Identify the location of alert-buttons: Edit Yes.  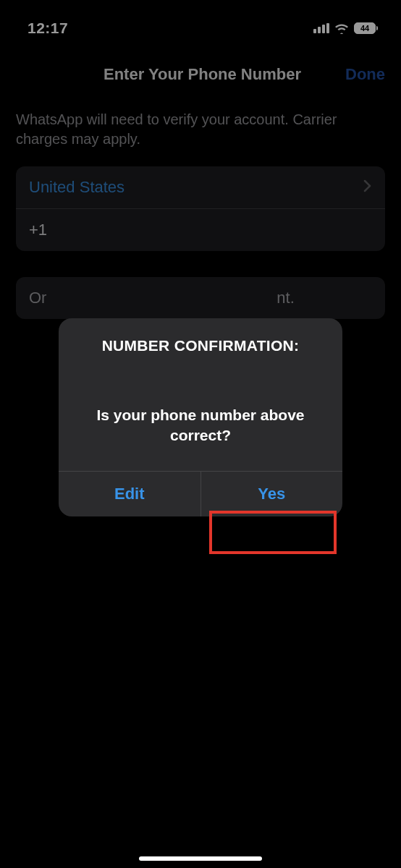
(200, 493).